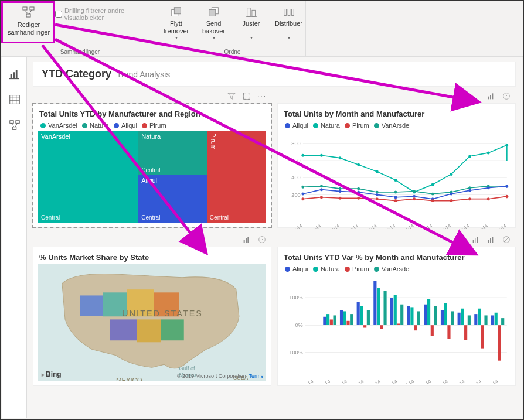  I want to click on line-legend: Aliqui Natura Pirum VanArsdel, so click(397, 125).